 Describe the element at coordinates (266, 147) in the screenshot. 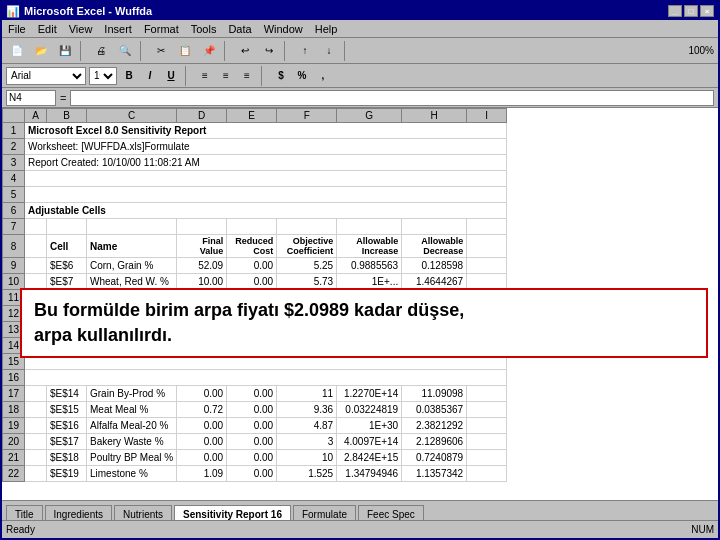

I see `cell-2a: Worksheet: [WUFFDA.xls]Formulate` at that location.